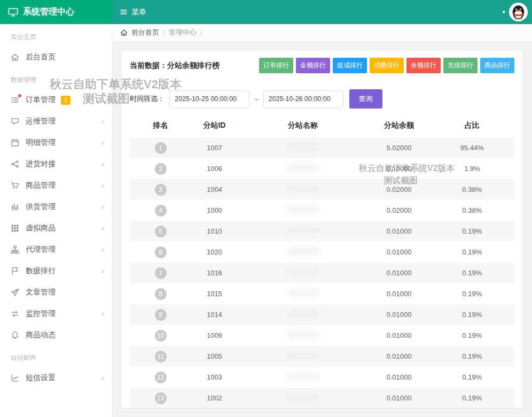 The width and height of the screenshot is (532, 417). Describe the element at coordinates (424, 65) in the screenshot. I see `rank-tab-balance: 余额排行` at that location.